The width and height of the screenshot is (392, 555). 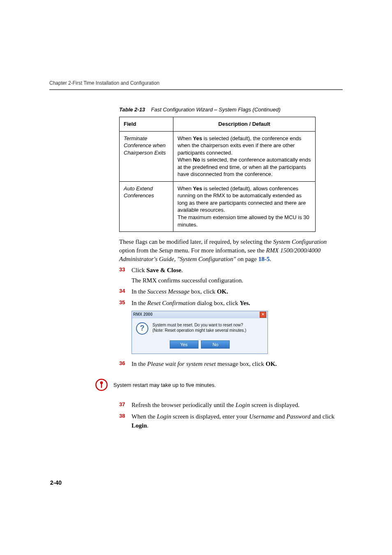 I want to click on th-field: Field, so click(x=146, y=124).